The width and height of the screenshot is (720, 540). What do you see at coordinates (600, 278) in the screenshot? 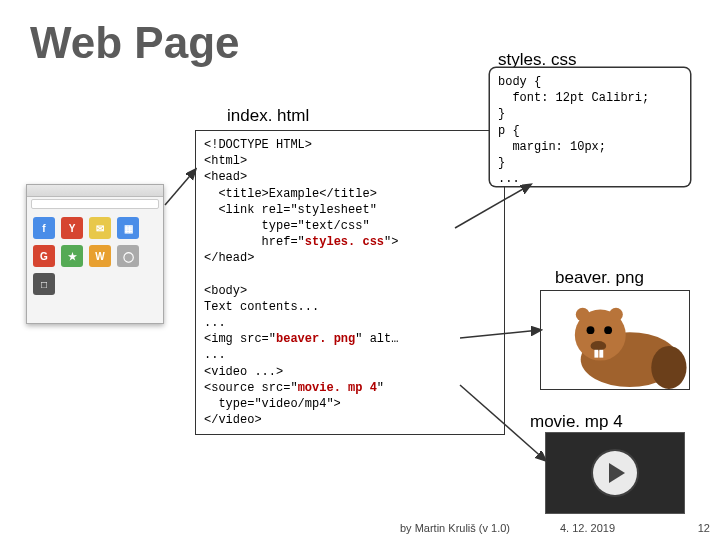
I see `label-beaver: beaver. png` at bounding box center [600, 278].